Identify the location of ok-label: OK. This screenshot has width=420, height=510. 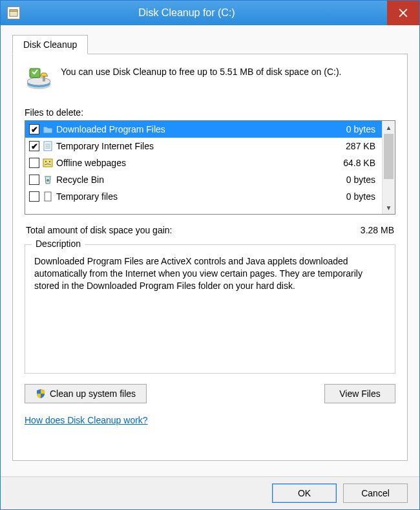
(304, 493).